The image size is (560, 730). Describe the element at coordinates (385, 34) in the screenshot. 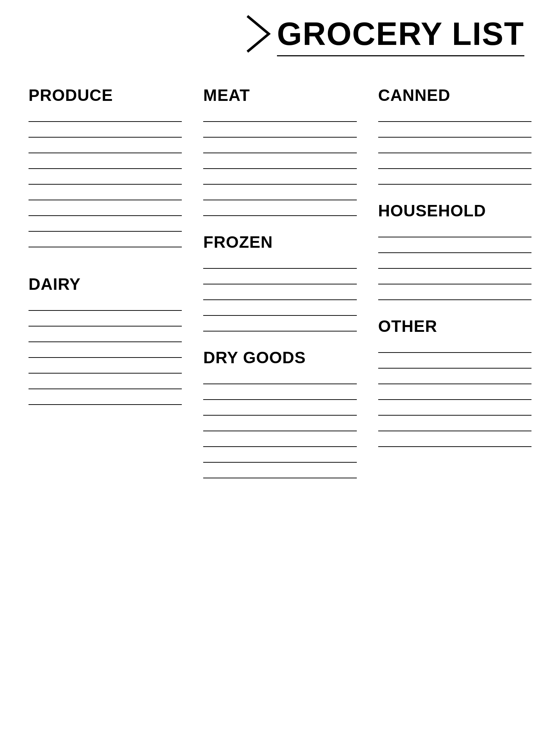

I see `header-banner: GROCERY LIST` at that location.